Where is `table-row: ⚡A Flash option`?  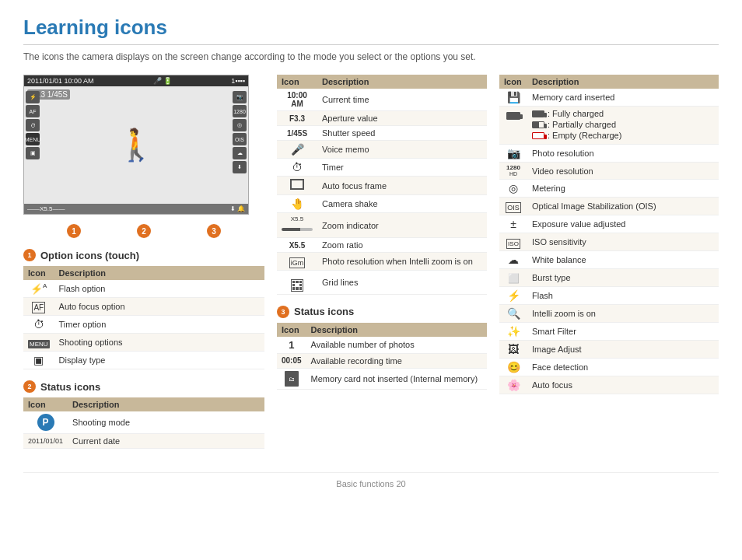 table-row: ⚡A Flash option is located at coordinates (144, 289).